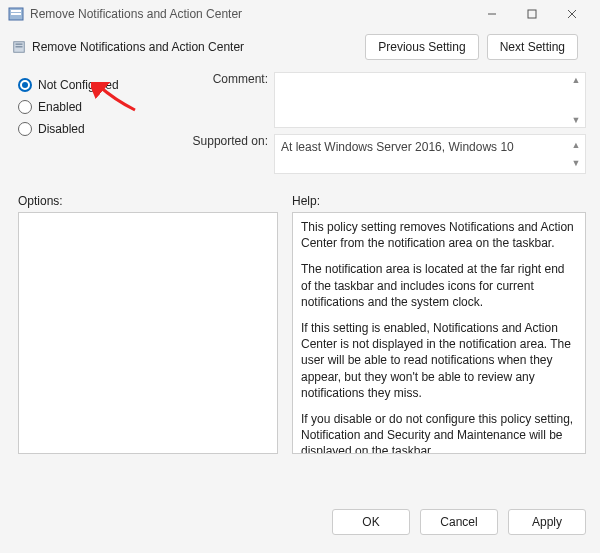 The image size is (600, 553). What do you see at coordinates (93, 85) in the screenshot?
I see `radio-not-configured: Not Configured` at bounding box center [93, 85].